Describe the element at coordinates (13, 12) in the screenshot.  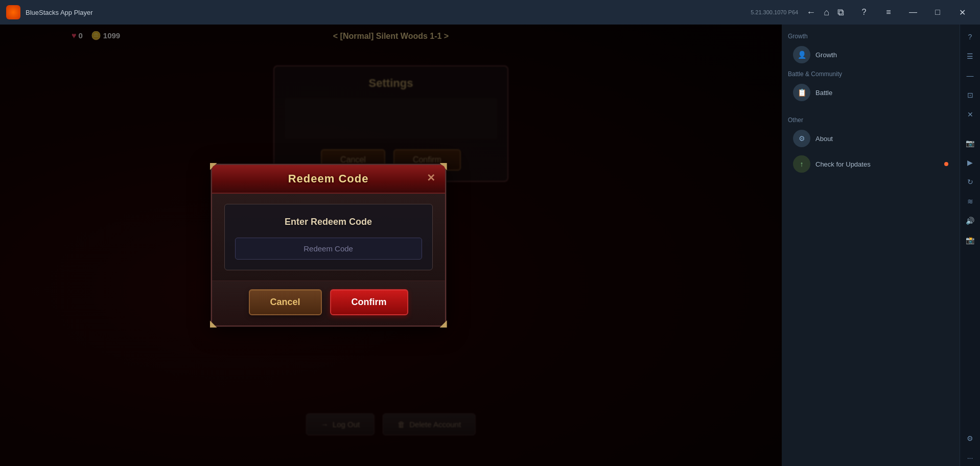
I see `app-icon` at that location.